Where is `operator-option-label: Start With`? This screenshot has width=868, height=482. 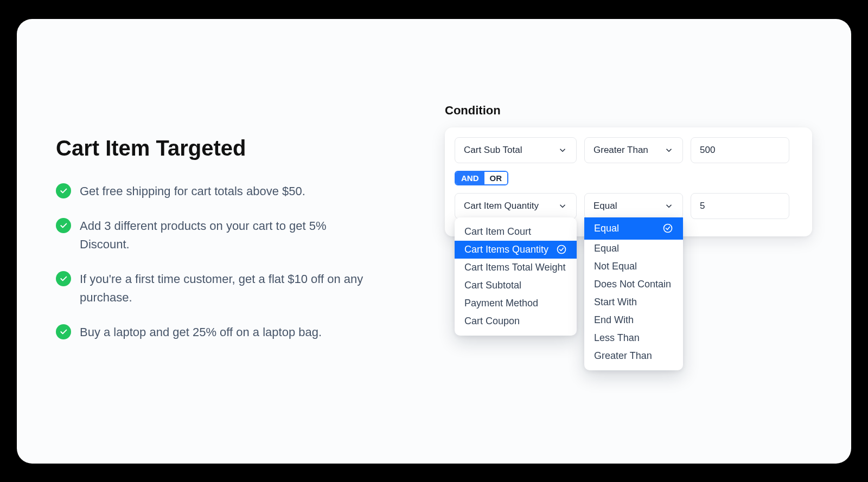 operator-option-label: Start With is located at coordinates (615, 303).